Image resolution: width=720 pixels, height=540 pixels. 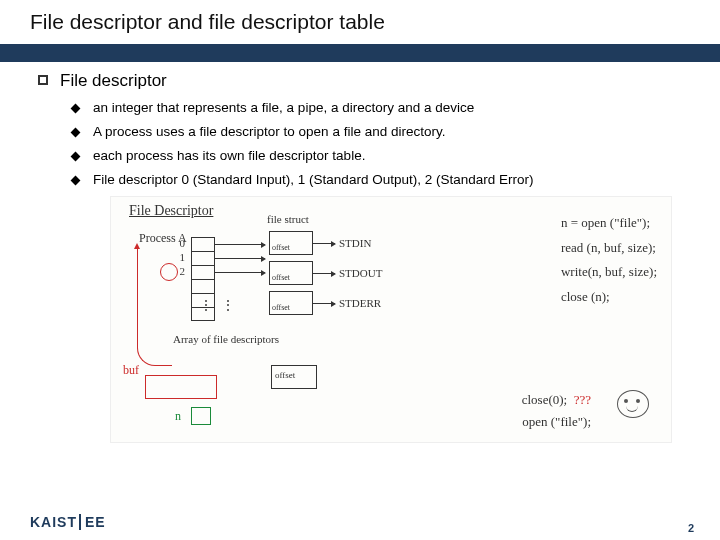 What do you see at coordinates (177, 257) in the screenshot?
I see `fd-index: 1` at bounding box center [177, 257].